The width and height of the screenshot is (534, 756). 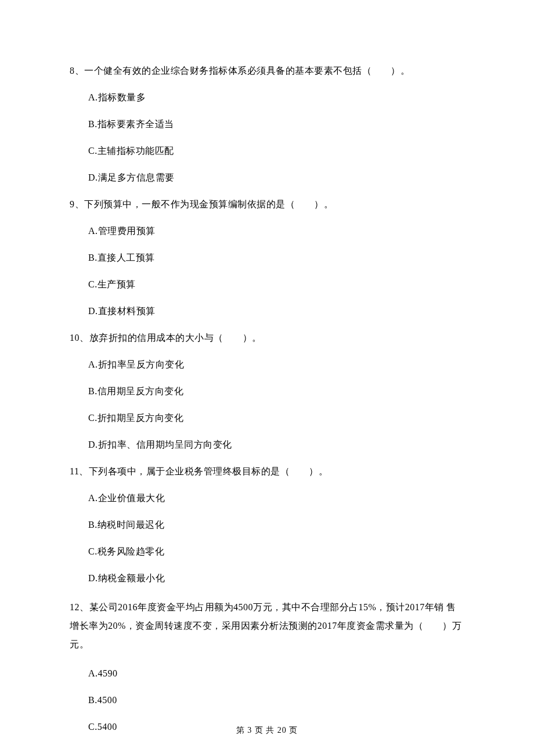 I want to click on question-stem: 9、下列预算中，一般不作为现金预算编制依据的是（ ）。, so click(x=267, y=204).